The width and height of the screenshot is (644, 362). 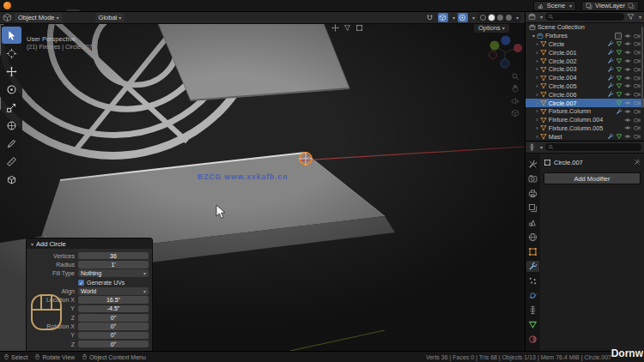 What do you see at coordinates (541, 17) in the screenshot?
I see `display-mode-caret` at bounding box center [541, 17].